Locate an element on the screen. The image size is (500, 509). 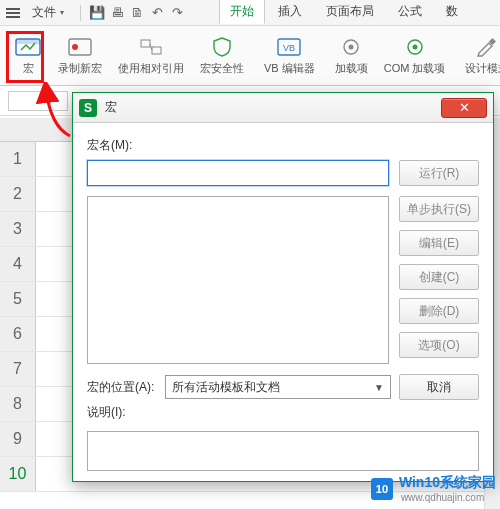
description-box is located at coordinates (283, 451).